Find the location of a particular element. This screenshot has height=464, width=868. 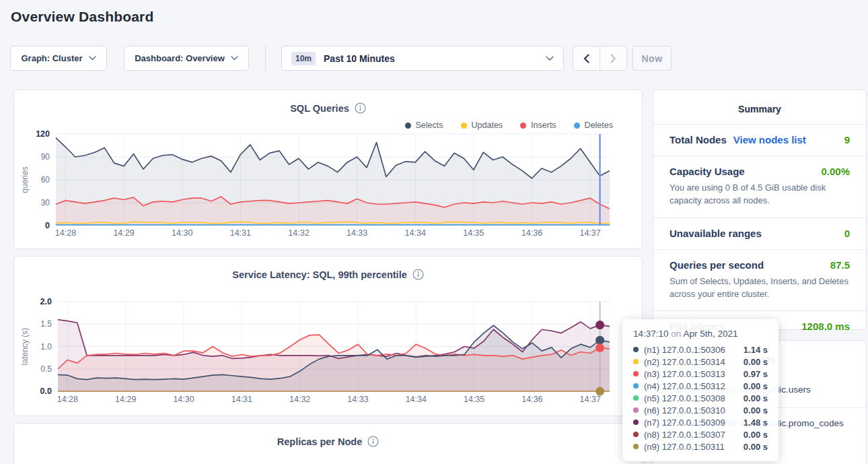

tooltip-node-value: 1.14 s is located at coordinates (756, 350).